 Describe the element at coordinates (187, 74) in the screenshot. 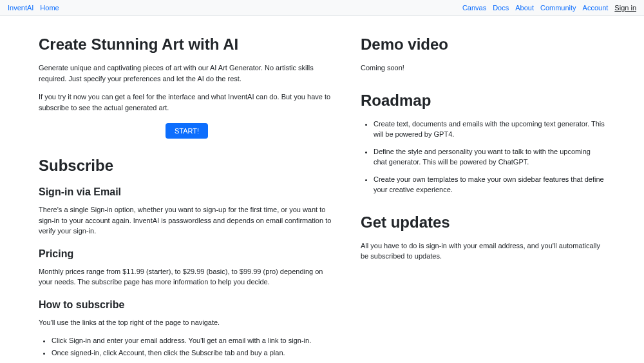

I see `hero-p1: Generate unique and captivating pieces o…` at that location.